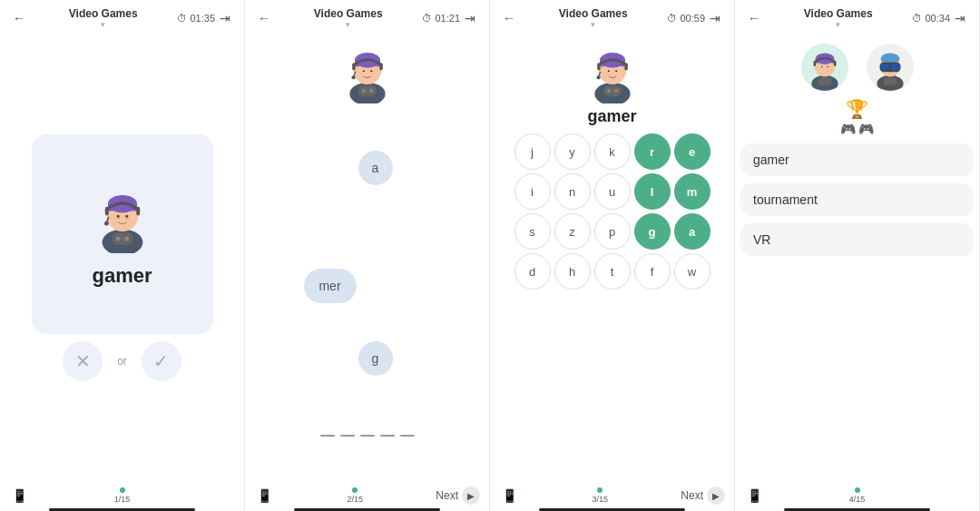  What do you see at coordinates (612, 152) in the screenshot?
I see `letter-k: k` at bounding box center [612, 152].